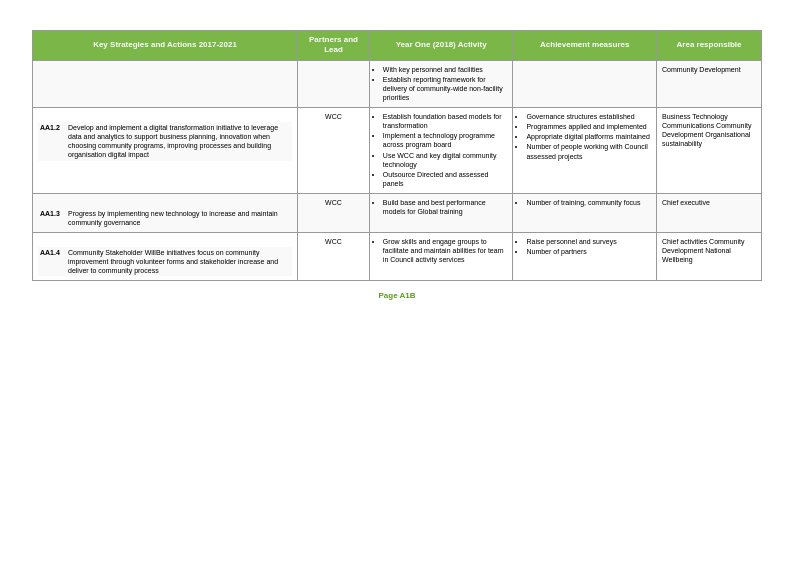  What do you see at coordinates (585, 84) in the screenshot?
I see `achievement-cell` at bounding box center [585, 84].